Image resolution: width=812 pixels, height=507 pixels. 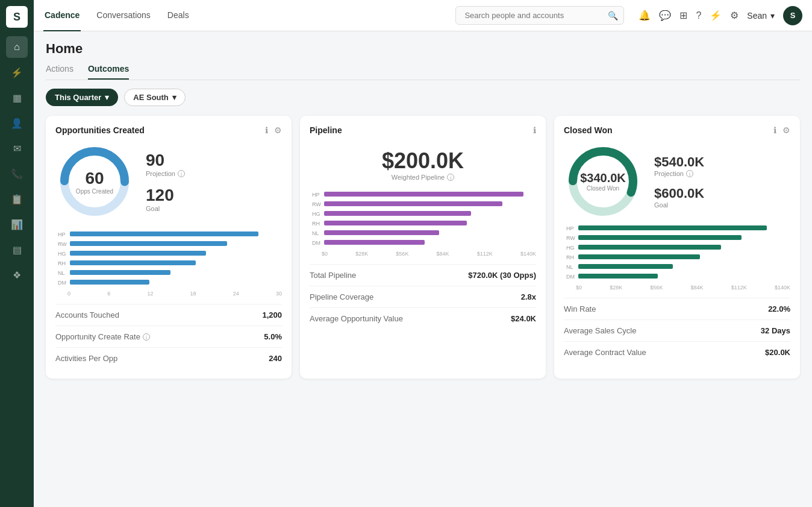 What do you see at coordinates (793, 16) in the screenshot?
I see `avatar: S` at bounding box center [793, 16].